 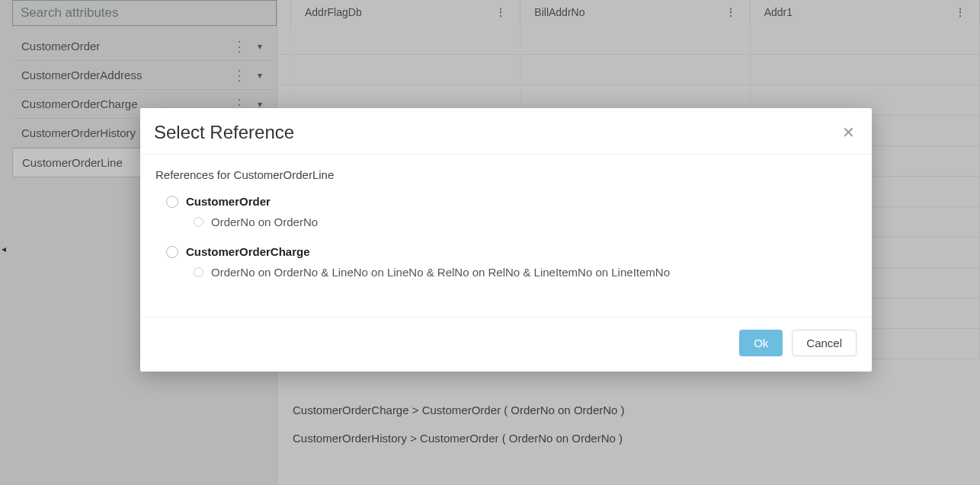 What do you see at coordinates (440, 273) in the screenshot?
I see `reference-detail: OrderNo on OrderNo & LineNo on LineNo & …` at bounding box center [440, 273].